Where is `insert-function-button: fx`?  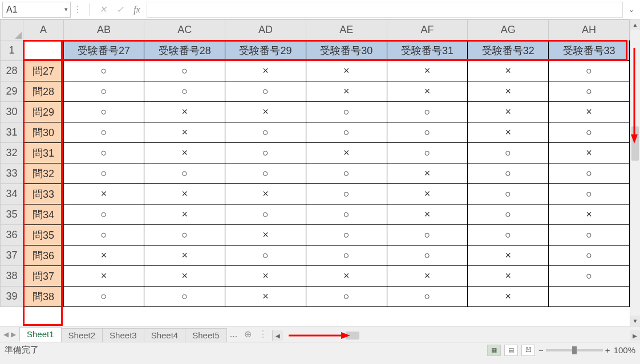 insert-function-button: fx is located at coordinates (137, 10).